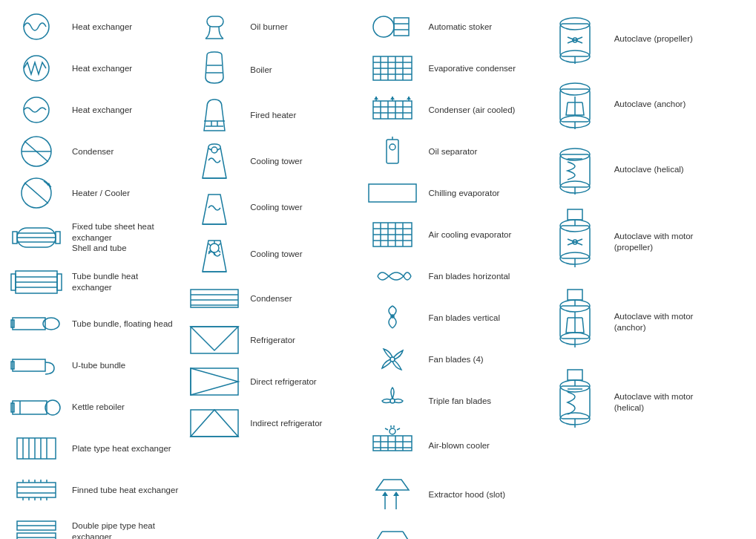  What do you see at coordinates (271, 70) in the screenshot?
I see `item-boiler: Boiler` at bounding box center [271, 70].